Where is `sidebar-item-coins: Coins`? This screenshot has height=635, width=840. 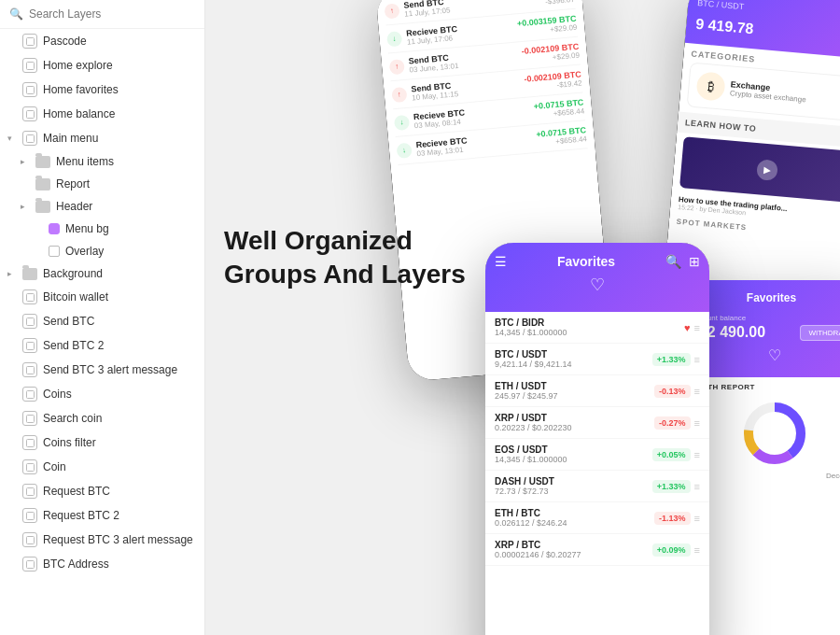
sidebar-item-coins: Coins is located at coordinates (103, 394).